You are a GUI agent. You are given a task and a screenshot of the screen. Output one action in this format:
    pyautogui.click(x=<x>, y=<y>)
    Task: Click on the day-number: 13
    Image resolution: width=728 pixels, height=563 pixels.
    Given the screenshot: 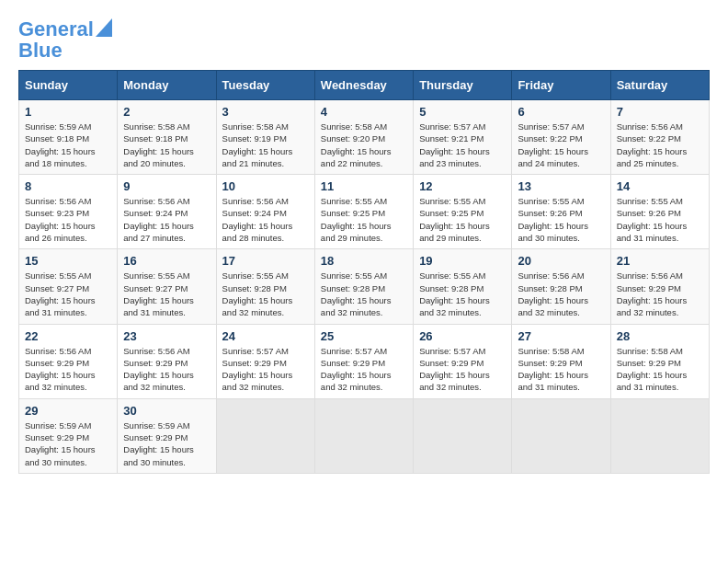 What is the action you would take?
    pyautogui.click(x=561, y=186)
    